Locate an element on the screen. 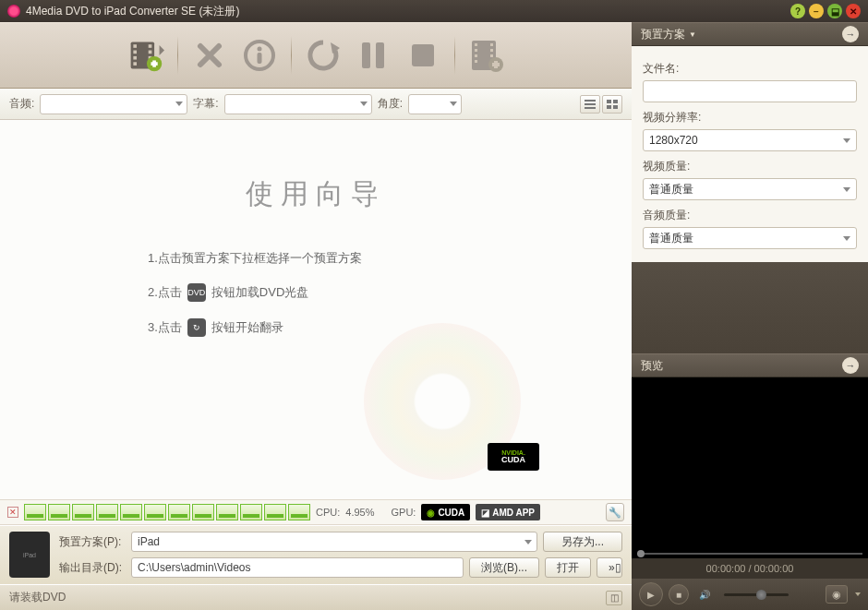 The height and width of the screenshot is (610, 868). info-button is located at coordinates (259, 55).